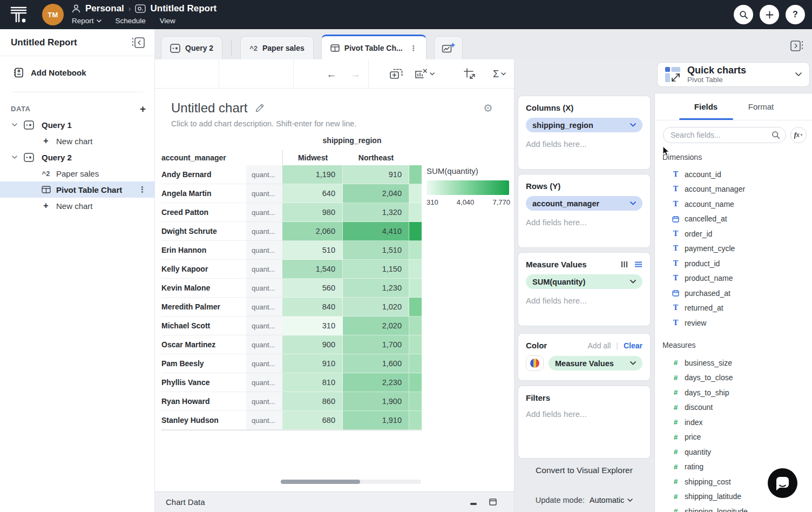  I want to click on pivot-value-cell: 900, so click(313, 345).